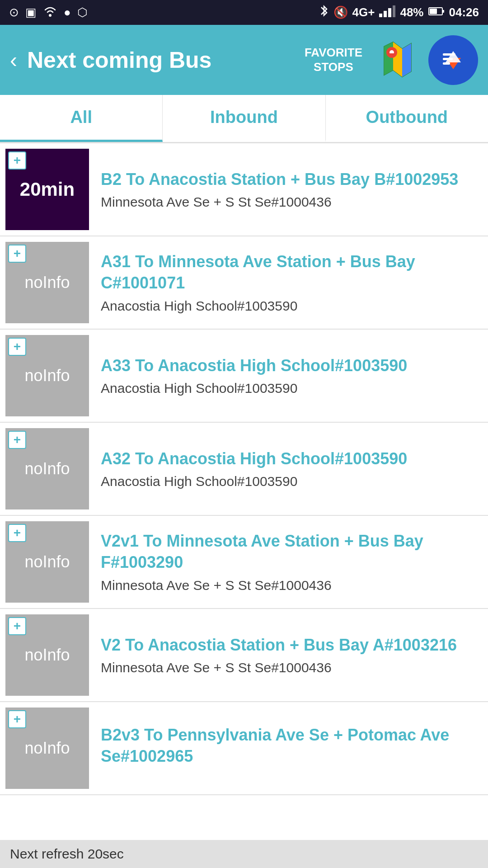  What do you see at coordinates (291, 469) in the screenshot?
I see `bus-details: A32 To Anacostia High School#1003590 Ana…` at bounding box center [291, 469].